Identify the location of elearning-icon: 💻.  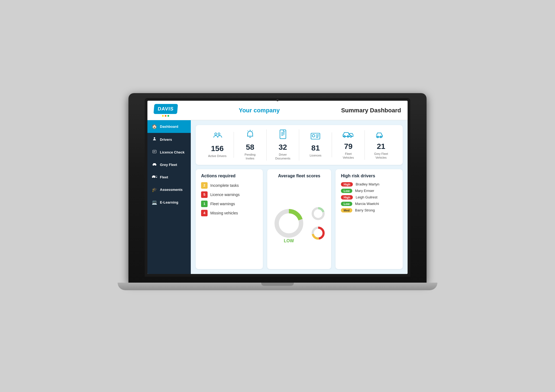
(154, 202).